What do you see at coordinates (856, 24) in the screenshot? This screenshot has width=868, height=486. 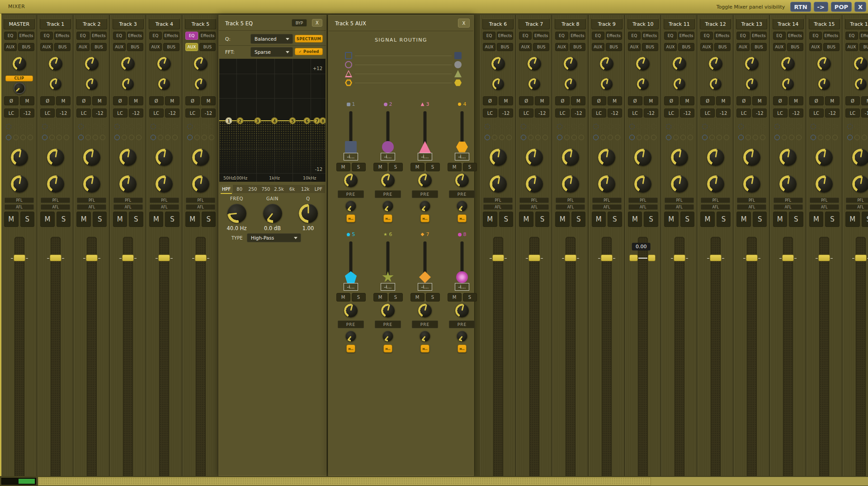 I see `track-name: Track 16` at bounding box center [856, 24].